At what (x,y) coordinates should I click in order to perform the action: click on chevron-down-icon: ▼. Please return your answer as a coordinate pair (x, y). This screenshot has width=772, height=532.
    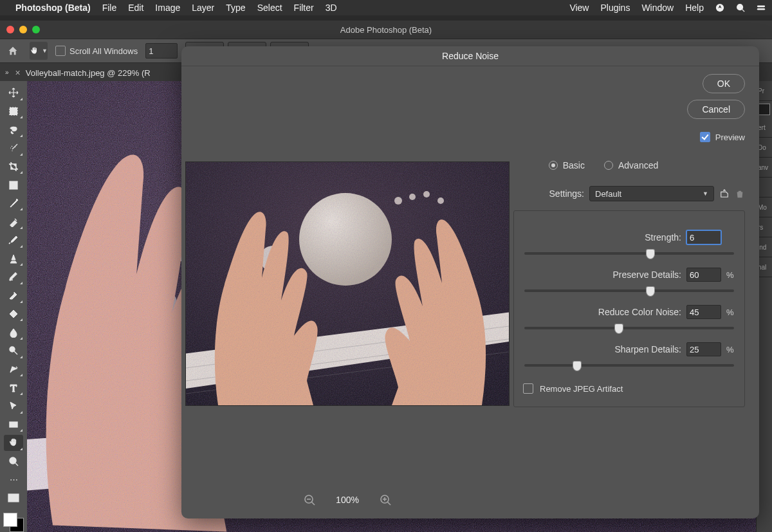
    Looking at the image, I should click on (705, 194).